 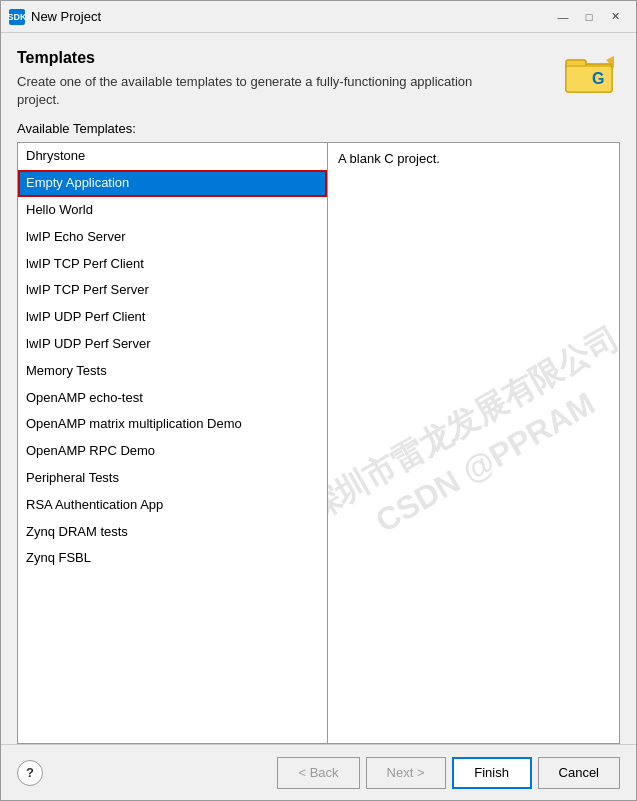 What do you see at coordinates (172, 532) in the screenshot?
I see `template-item-zynq-dram: Zynq DRAM tests` at bounding box center [172, 532].